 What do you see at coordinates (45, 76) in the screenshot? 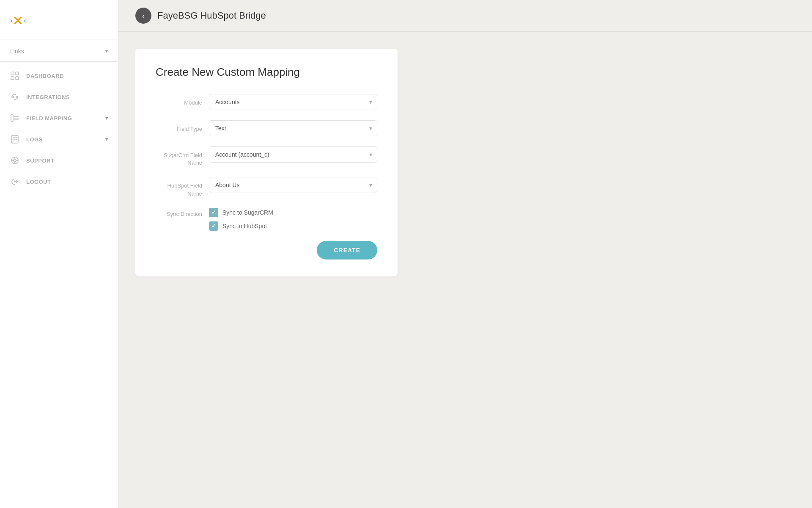
I see `dashboard-label: DASHBOARD` at bounding box center [45, 76].